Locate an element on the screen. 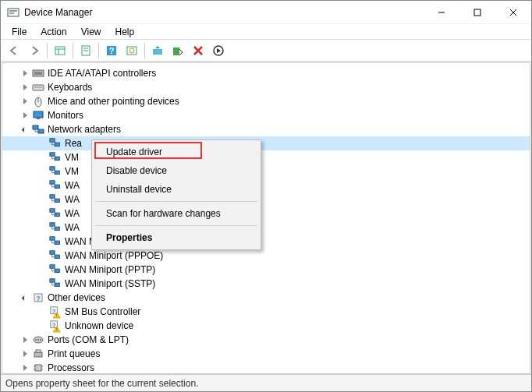 The image size is (532, 392). uninstall-button is located at coordinates (198, 51).